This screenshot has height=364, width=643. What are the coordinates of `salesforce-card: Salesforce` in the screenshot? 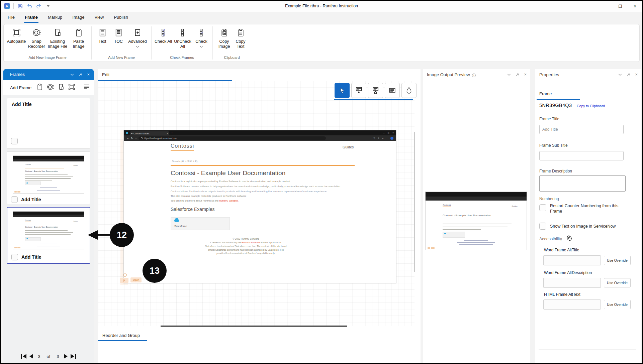 It's located at (200, 224).